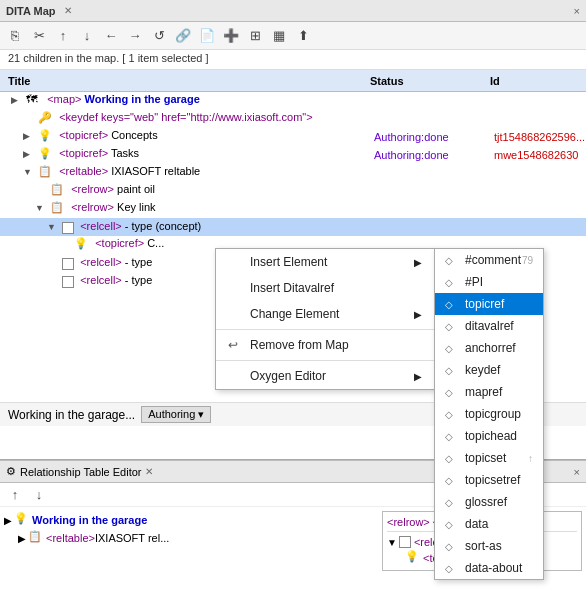 The image size is (586, 601). Describe the element at coordinates (11, 472) in the screenshot. I see `gear-icon: ⚙` at that location.